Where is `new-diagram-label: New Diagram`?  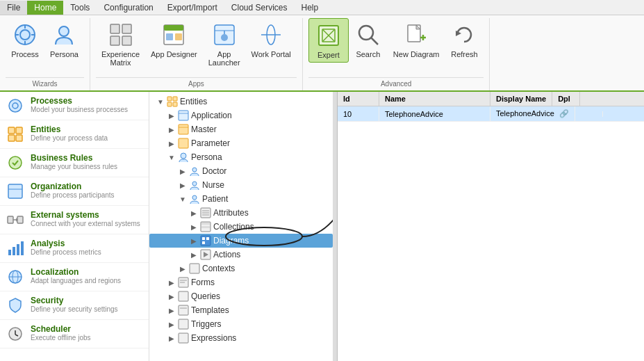
new-diagram-label: New Diagram is located at coordinates (417, 54).